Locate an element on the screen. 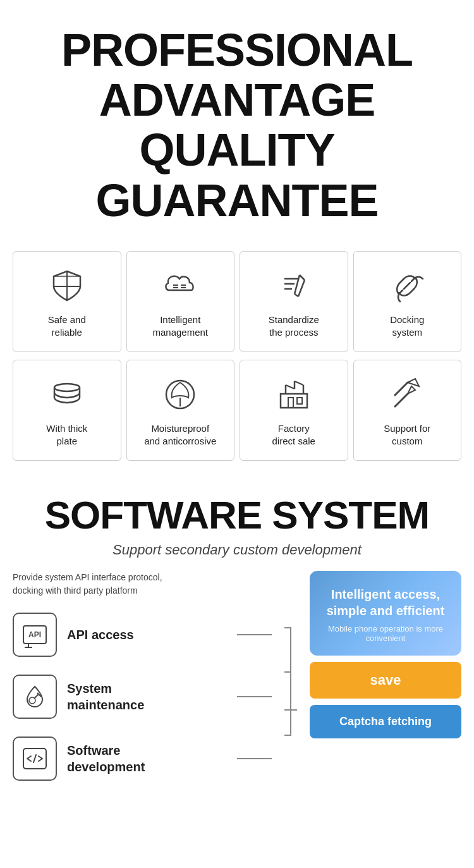 The height and width of the screenshot is (868, 474). feature-moistureproof: Moistureproofand anticorrosive is located at coordinates (181, 410).